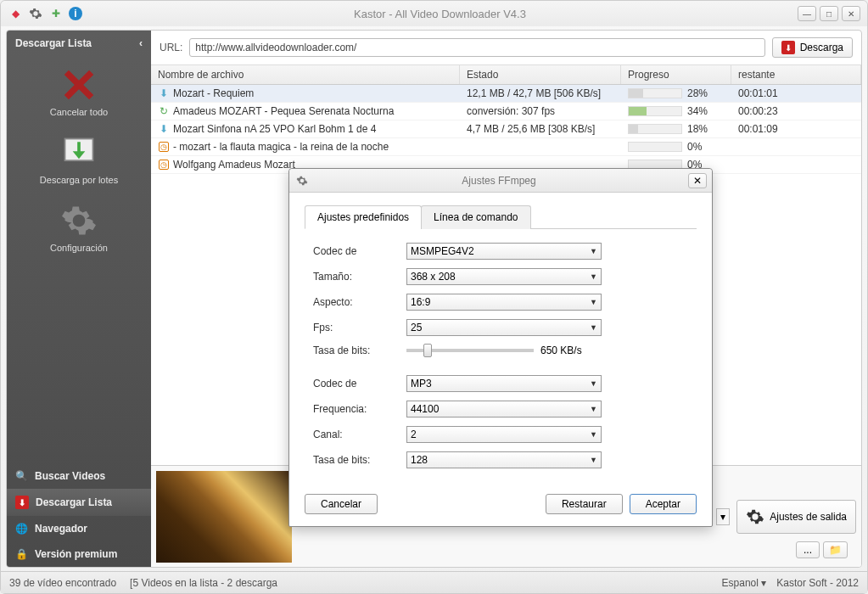  Describe the element at coordinates (79, 227) in the screenshot. I see `config-button: Configuración` at that location.